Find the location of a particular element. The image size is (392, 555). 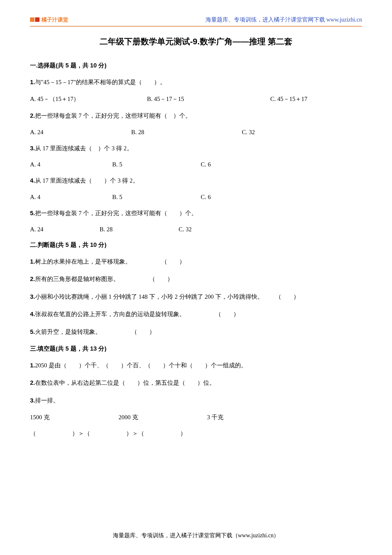

section1-header: 一.选择题(共 5 题，共 10 分) is located at coordinates (196, 65).